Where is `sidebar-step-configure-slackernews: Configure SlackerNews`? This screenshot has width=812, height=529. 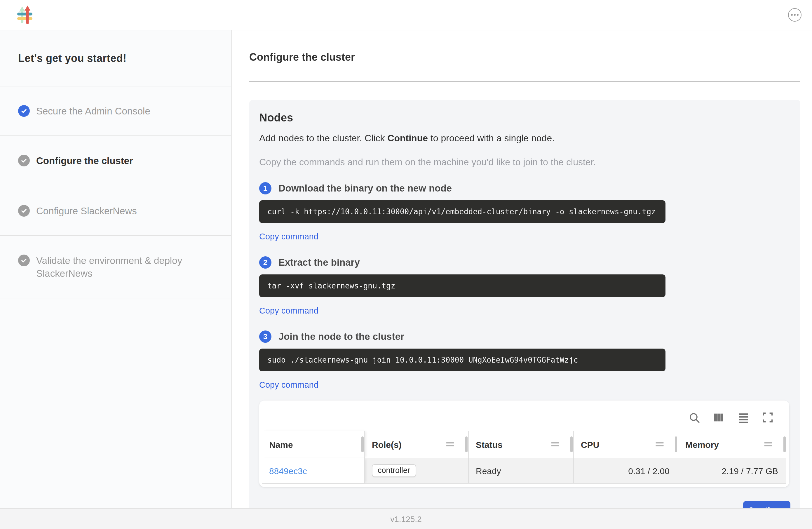
sidebar-step-configure-slackernews: Configure SlackerNews is located at coordinates (116, 211).